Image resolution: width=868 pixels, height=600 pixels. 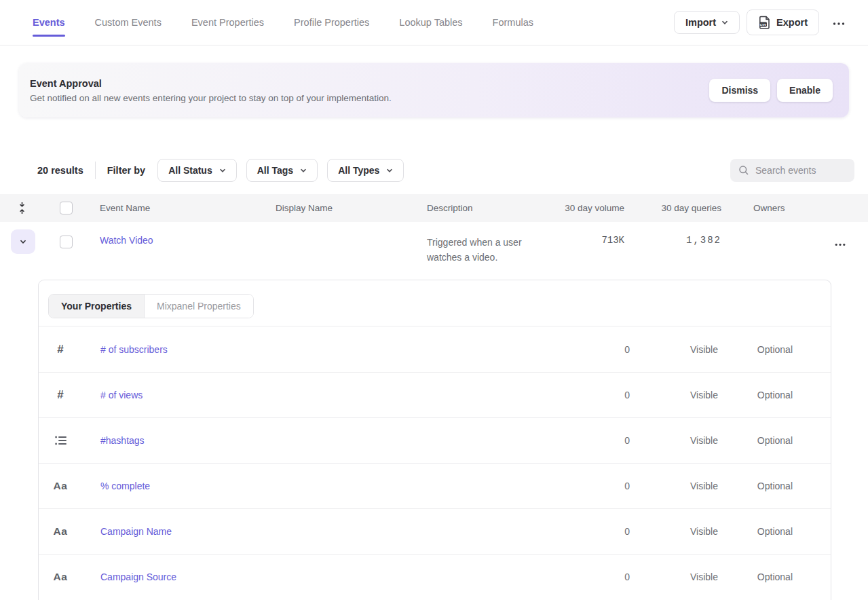 I want to click on event-owners, so click(x=778, y=228).